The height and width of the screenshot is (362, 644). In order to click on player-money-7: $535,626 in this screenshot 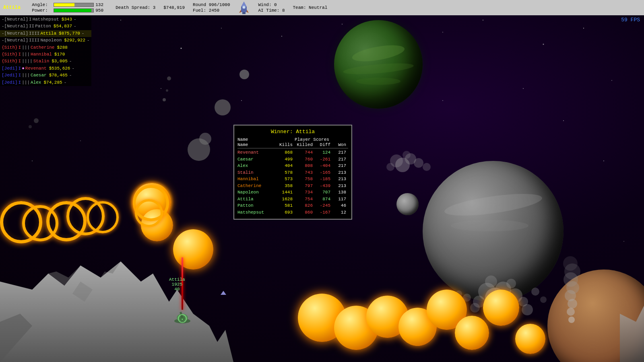, I will do `click(60, 68)`.